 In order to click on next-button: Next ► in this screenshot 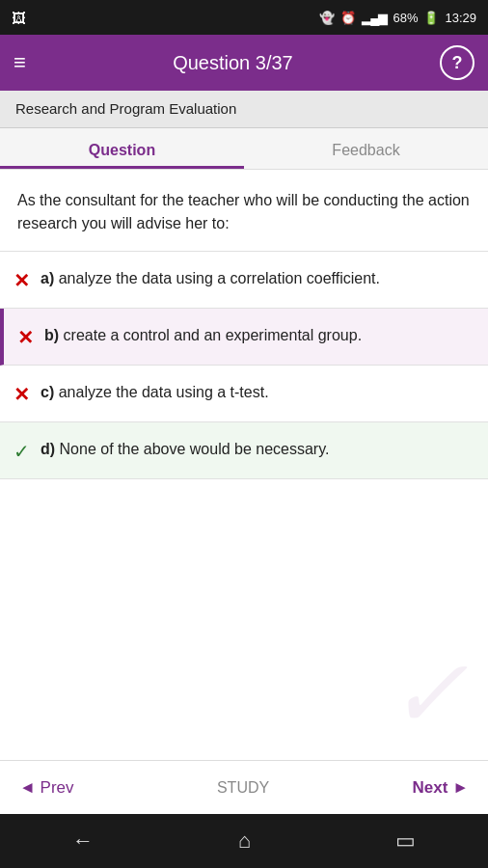, I will do `click(441, 788)`.